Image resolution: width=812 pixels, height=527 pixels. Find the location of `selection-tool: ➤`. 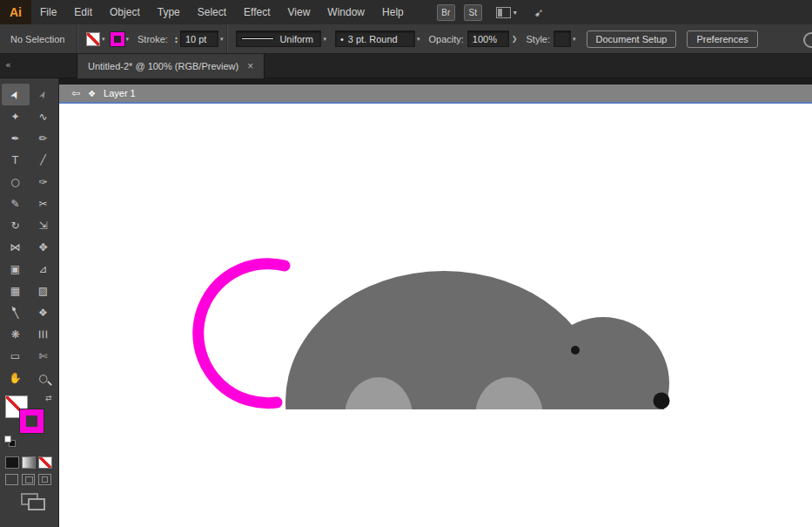

selection-tool: ➤ is located at coordinates (16, 94).